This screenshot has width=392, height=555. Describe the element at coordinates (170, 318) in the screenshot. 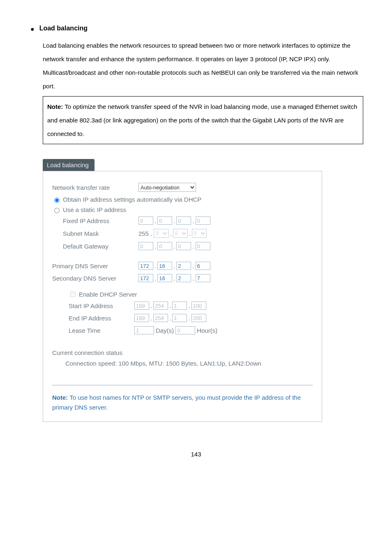

I see `end-ip-group: . . .` at that location.